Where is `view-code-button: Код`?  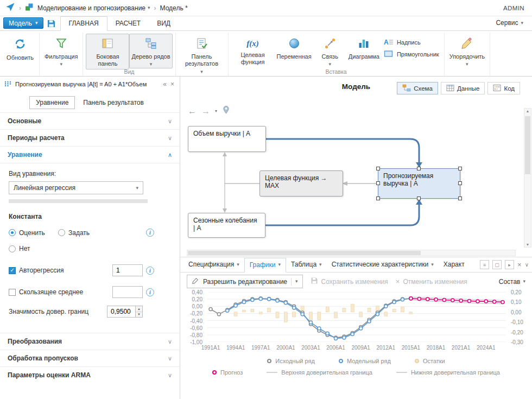 view-code-button: Код is located at coordinates (504, 88).